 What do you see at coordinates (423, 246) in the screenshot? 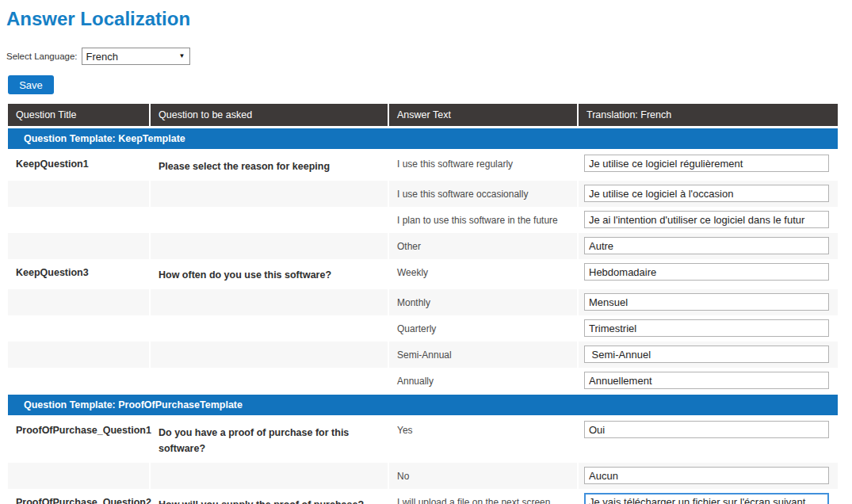
I see `table-row: Other` at bounding box center [423, 246].